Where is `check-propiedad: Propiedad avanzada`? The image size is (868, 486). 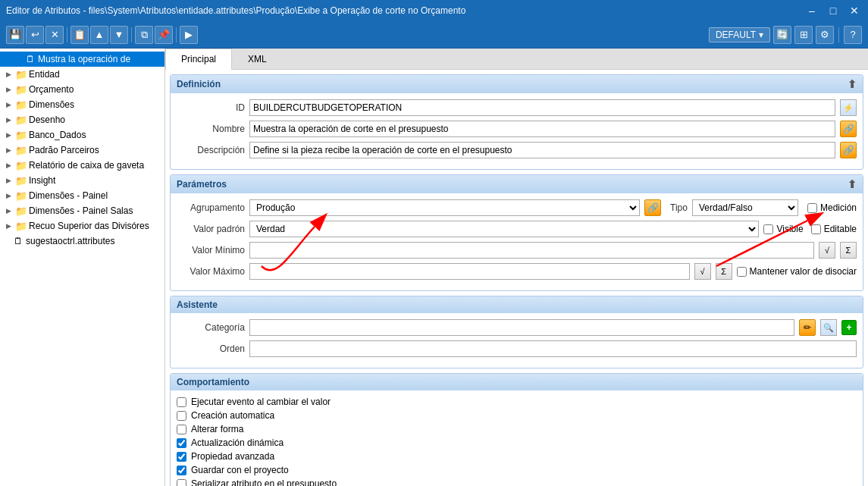 check-propiedad: Propiedad avanzada is located at coordinates (517, 456).